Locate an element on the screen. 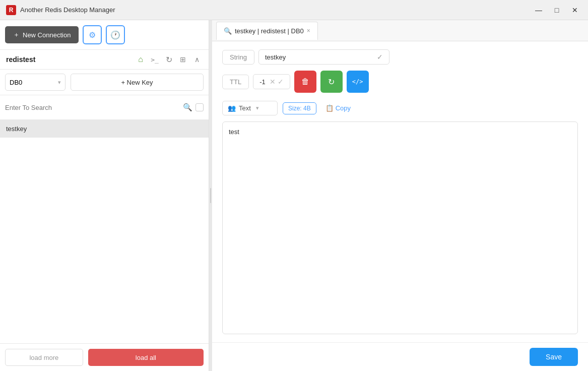 The width and height of the screenshot is (588, 371). app-icon: R is located at coordinates (11, 10).